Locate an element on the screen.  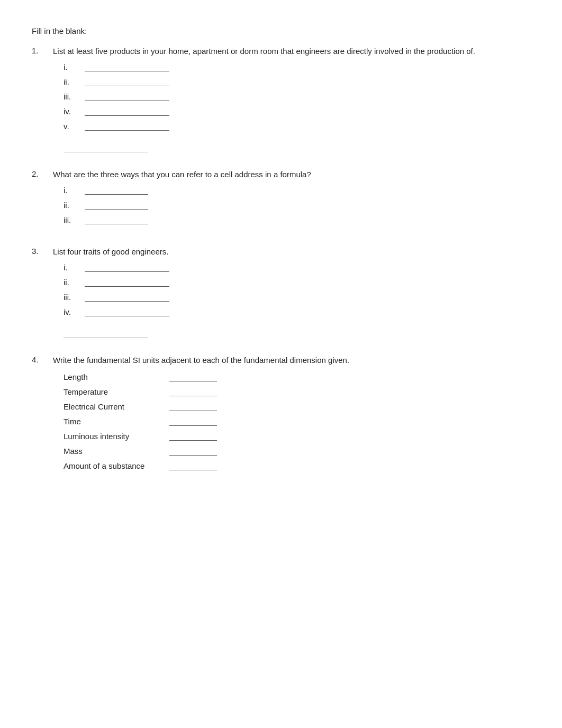
q2-answer-iii is located at coordinates (116, 220).